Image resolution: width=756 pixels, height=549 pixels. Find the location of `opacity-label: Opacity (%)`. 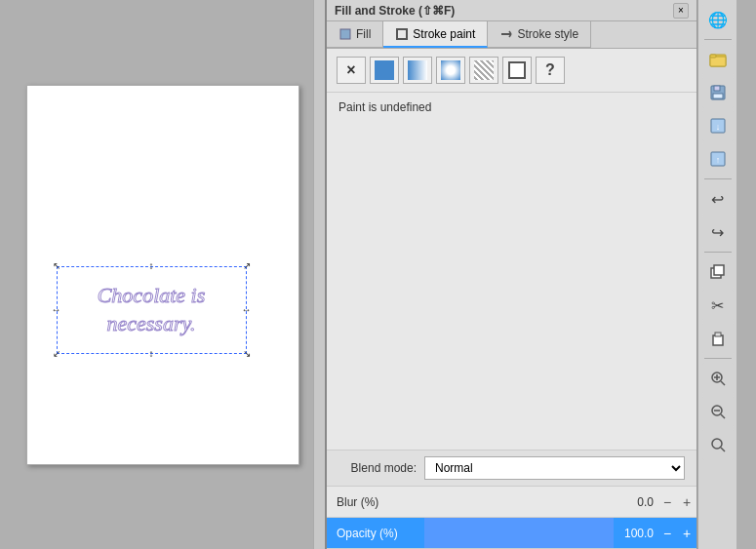

opacity-label: Opacity (%) is located at coordinates (376, 533).